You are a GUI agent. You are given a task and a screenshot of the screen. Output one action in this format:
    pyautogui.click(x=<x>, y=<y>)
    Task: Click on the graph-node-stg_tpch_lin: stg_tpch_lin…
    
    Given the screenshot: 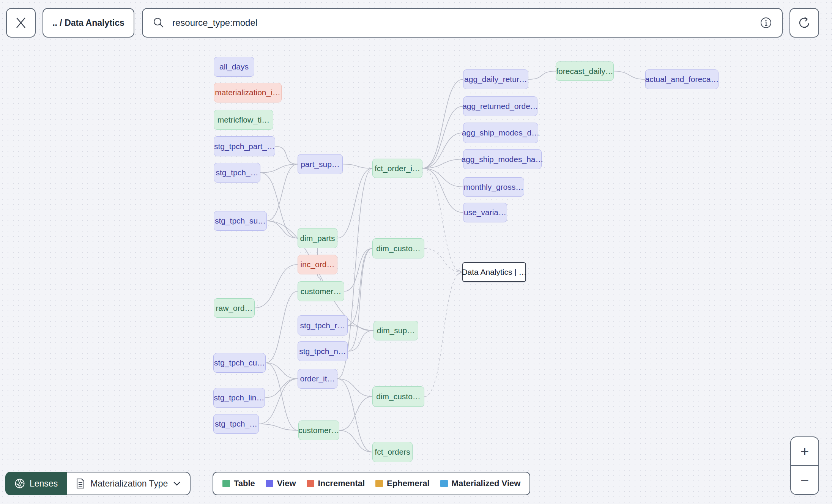 What is the action you would take?
    pyautogui.click(x=239, y=398)
    